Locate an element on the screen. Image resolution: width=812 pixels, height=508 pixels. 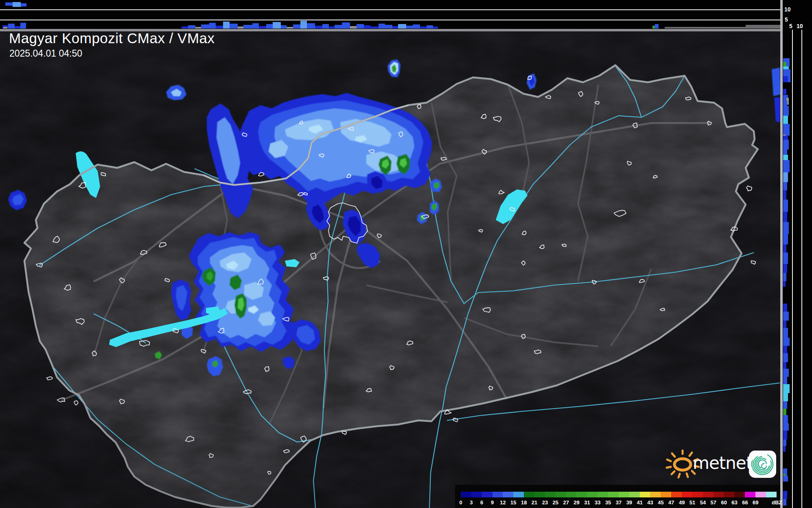
legend-tick-label: 54 is located at coordinates (703, 503).